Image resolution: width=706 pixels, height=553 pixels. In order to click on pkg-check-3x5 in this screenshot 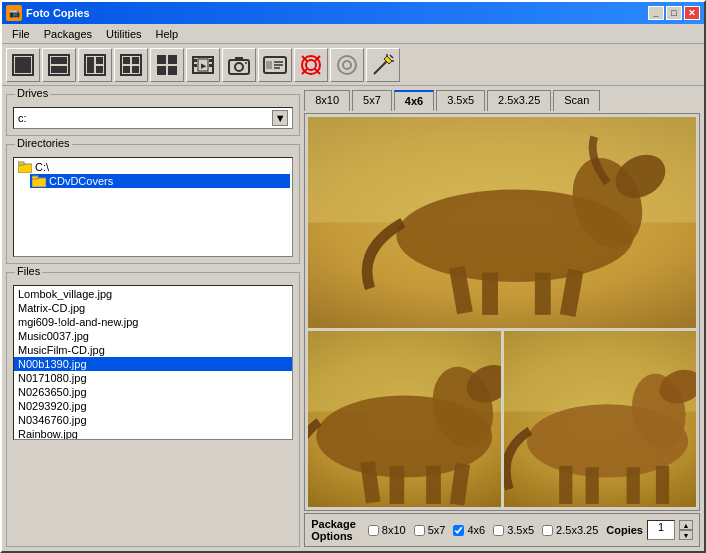, I will do `click(498, 530)`.